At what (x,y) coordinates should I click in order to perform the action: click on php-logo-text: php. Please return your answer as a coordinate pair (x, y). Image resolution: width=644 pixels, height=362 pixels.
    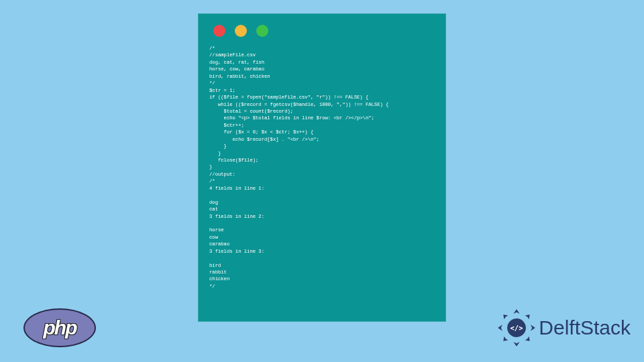
    Looking at the image, I should click on (60, 328).